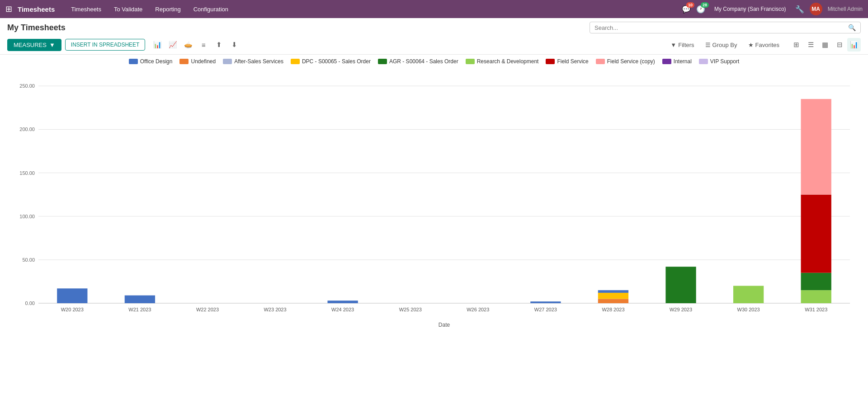 This screenshot has height=399, width=868. What do you see at coordinates (567, 61) in the screenshot?
I see `legend-item: Field Service` at bounding box center [567, 61].